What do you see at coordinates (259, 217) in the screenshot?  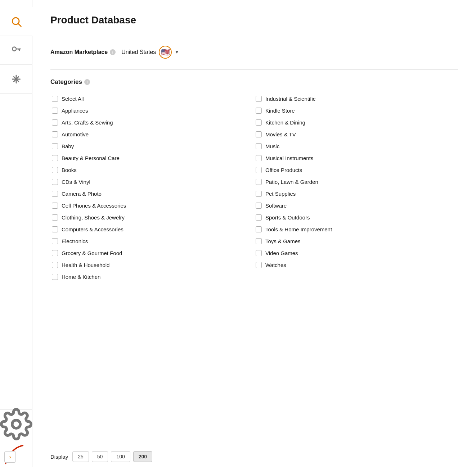 I see `checkbox-sports-outdoors` at bounding box center [259, 217].